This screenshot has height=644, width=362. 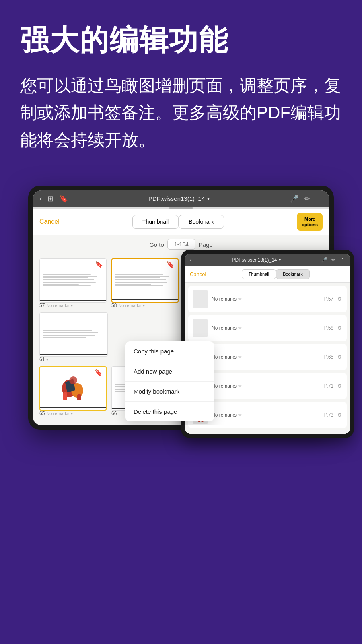 What do you see at coordinates (266, 357) in the screenshot?
I see `bm-info-65: No remarks ✏` at bounding box center [266, 357].